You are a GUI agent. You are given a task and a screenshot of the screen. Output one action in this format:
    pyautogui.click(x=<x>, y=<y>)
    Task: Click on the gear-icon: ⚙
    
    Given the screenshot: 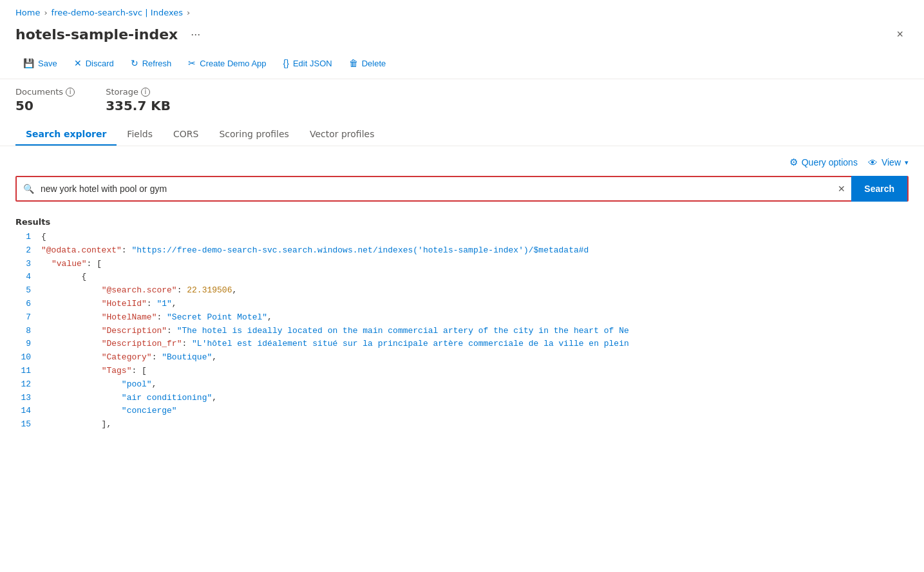 What is the action you would take?
    pyautogui.click(x=793, y=162)
    